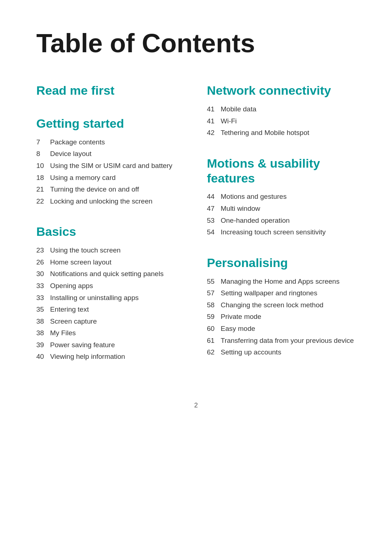 Image resolution: width=392 pixels, height=554 pixels. What do you see at coordinates (111, 172) in the screenshot?
I see `getting-started-list: 7 Package contents 8 Device layout 10 Us…` at bounding box center [111, 172].